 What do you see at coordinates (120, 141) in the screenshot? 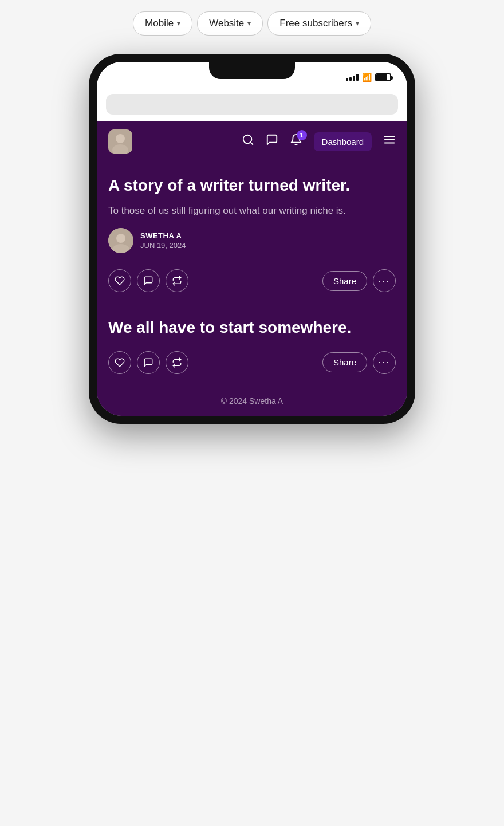
I see `avatar` at bounding box center [120, 141].